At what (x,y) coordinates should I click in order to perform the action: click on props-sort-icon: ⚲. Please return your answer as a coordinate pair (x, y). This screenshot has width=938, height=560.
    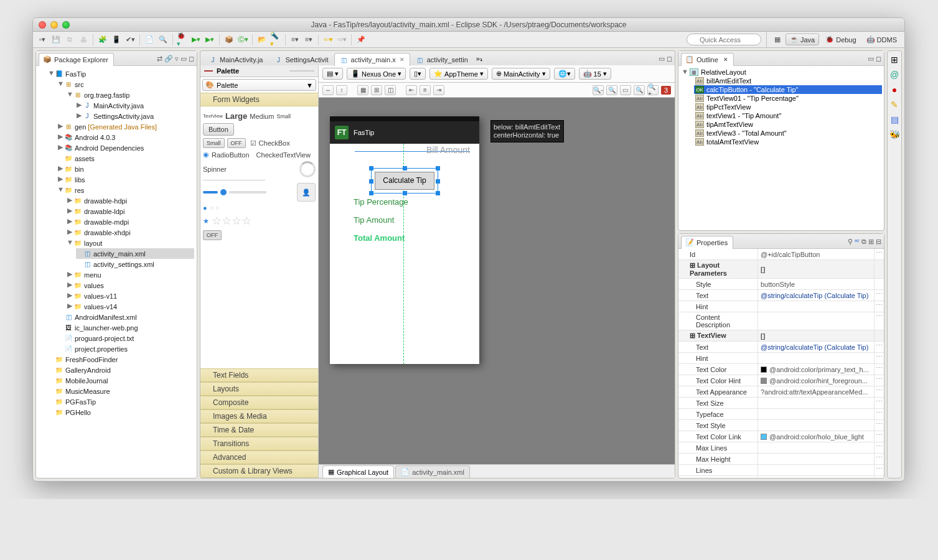
    Looking at the image, I should click on (850, 241).